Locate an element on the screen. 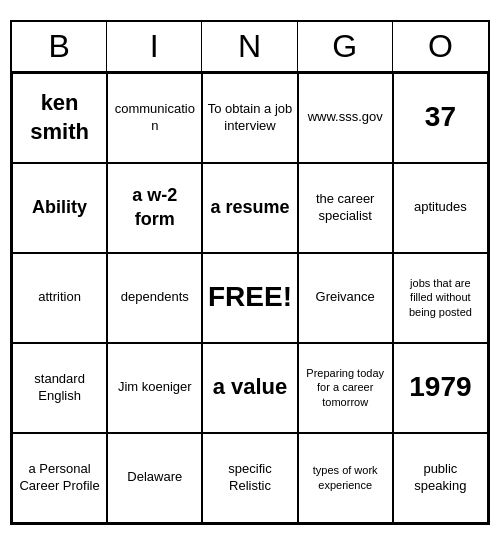 This screenshot has width=500, height=544. bingo-cell-20: a Personal Career Profile is located at coordinates (60, 478).